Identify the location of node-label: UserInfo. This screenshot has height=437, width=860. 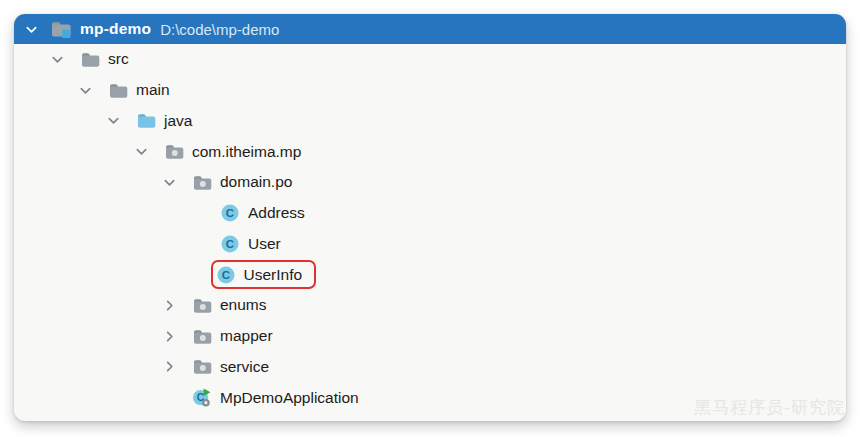
(274, 275).